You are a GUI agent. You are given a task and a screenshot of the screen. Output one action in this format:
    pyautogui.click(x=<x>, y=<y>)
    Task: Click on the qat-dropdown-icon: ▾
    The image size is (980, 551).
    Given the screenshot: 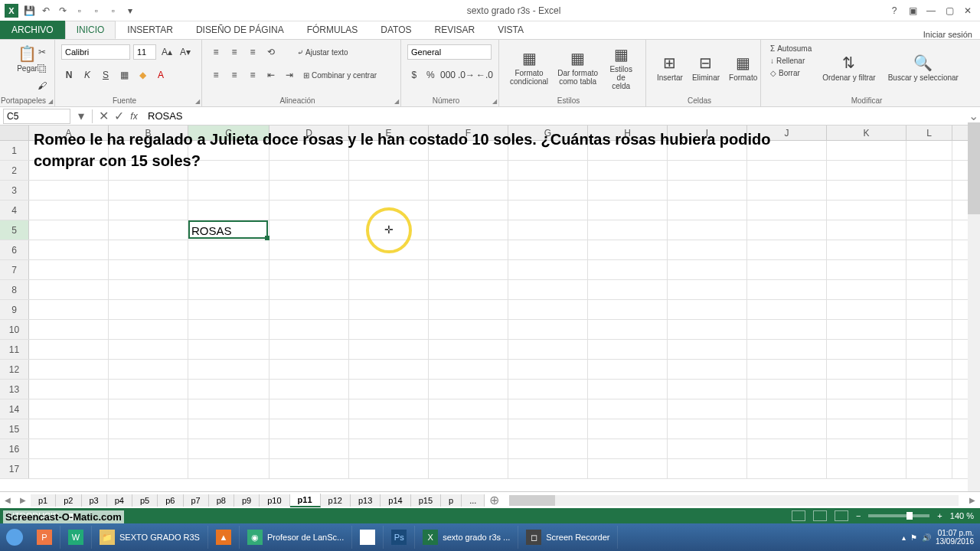 What is the action you would take?
    pyautogui.click(x=130, y=11)
    